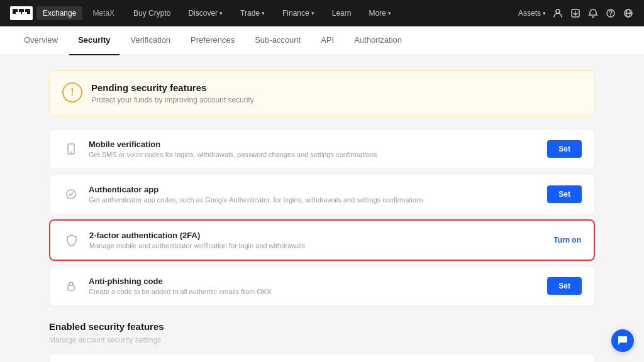 The image size is (644, 362). Describe the element at coordinates (322, 149) in the screenshot. I see `mobile-verification-card: Mobile verification Get SMS or voice cod…` at that location.